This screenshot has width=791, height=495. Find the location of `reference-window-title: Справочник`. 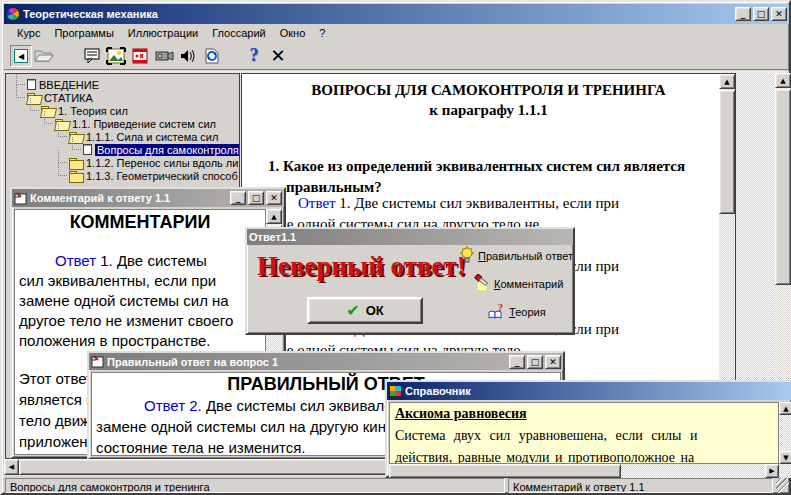

reference-window-title: Справочник is located at coordinates (597, 391).